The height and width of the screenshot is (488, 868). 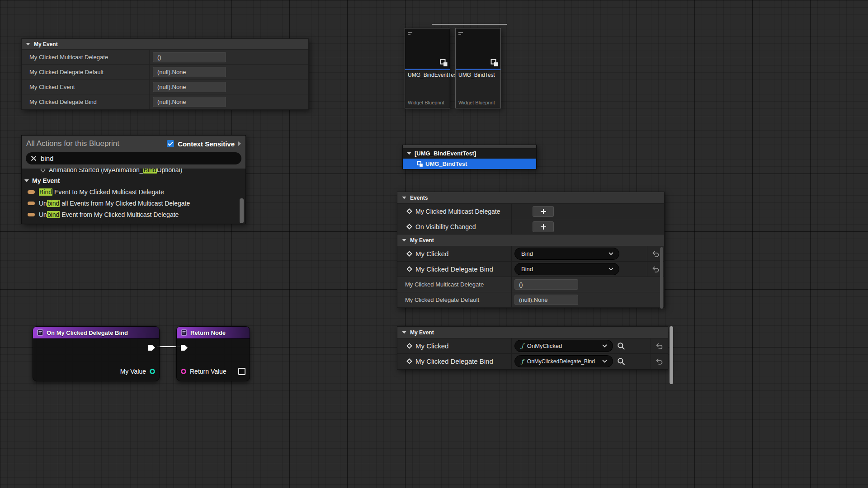 What do you see at coordinates (564, 346) in the screenshot?
I see `function-dropdown: ƒ OnMyClicked` at bounding box center [564, 346].